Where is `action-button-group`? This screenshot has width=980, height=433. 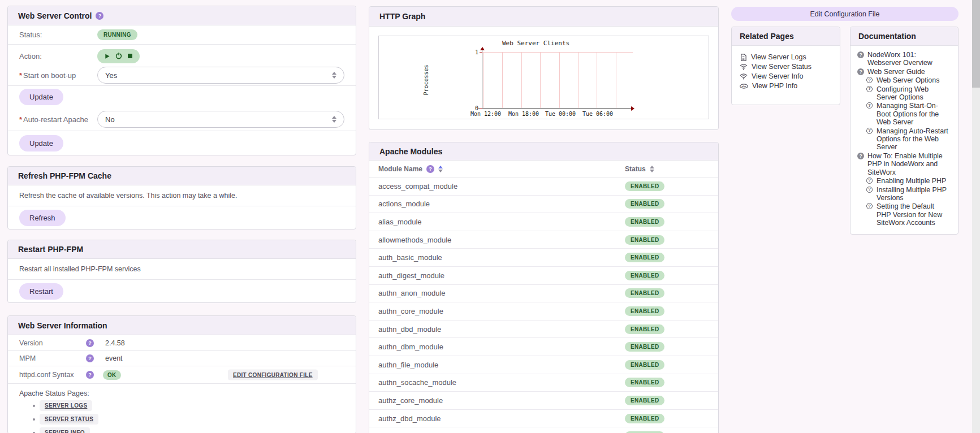 action-button-group is located at coordinates (119, 57).